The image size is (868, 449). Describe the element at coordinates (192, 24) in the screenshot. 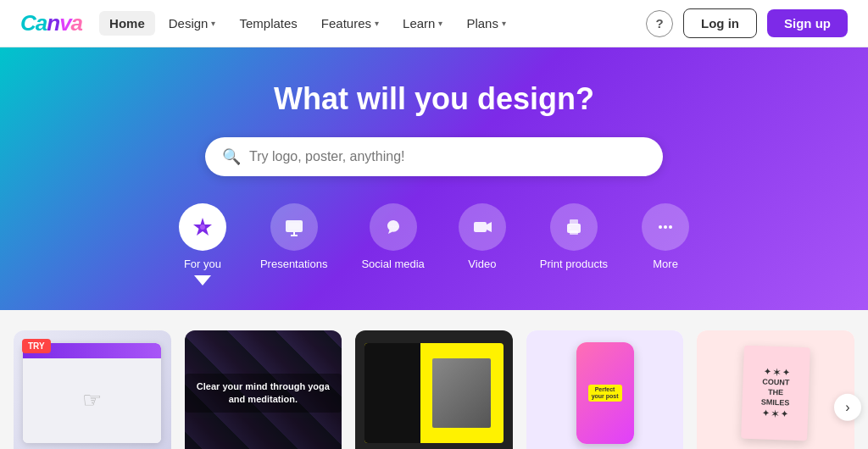

I see `nav-item-design: Design ▾` at that location.